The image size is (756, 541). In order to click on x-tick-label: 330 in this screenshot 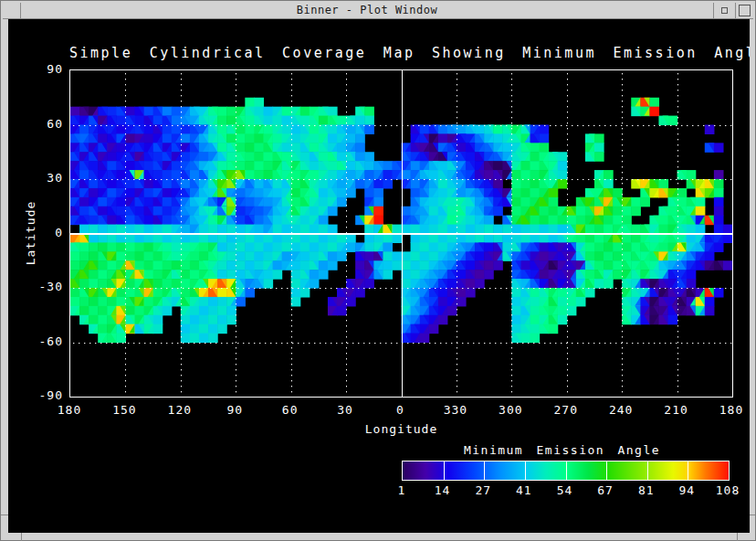, I will do `click(456, 409)`.